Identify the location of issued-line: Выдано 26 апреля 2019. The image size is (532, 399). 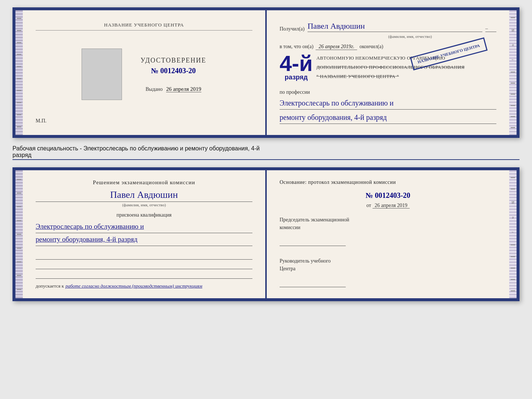
(173, 89).